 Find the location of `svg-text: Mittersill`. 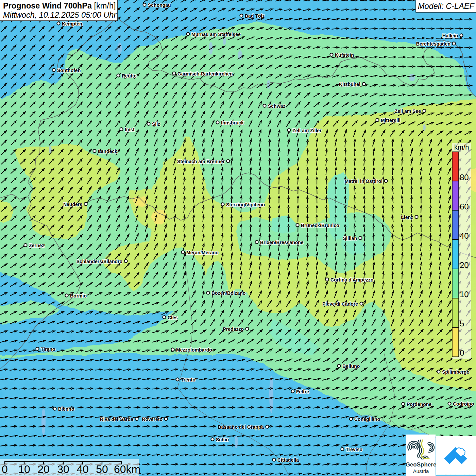

svg-text: Mittersill is located at coordinates (391, 120).